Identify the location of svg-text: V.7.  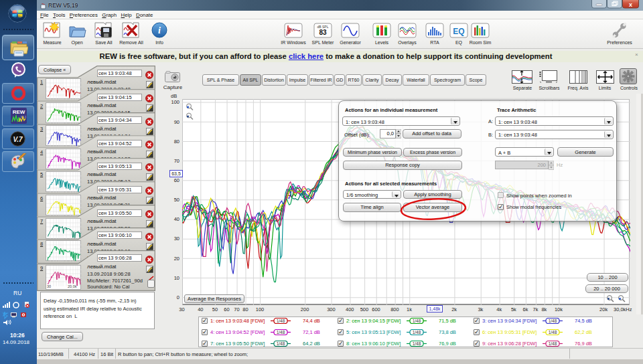
(17, 139).